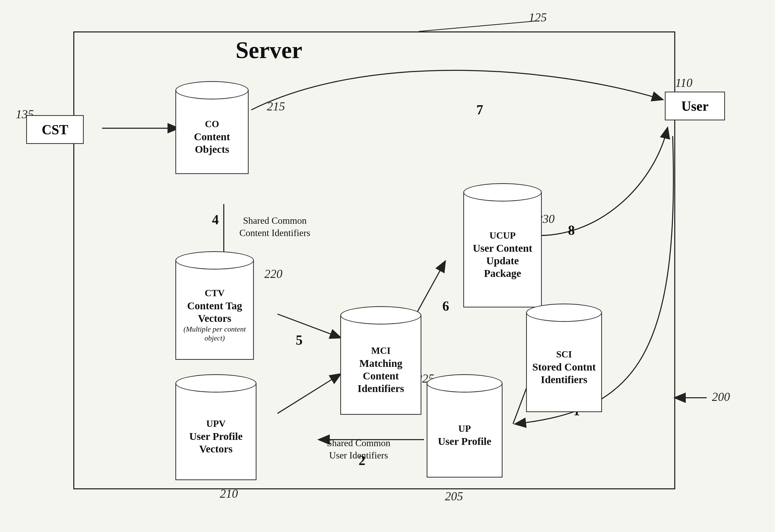  I want to click on step-4: 4, so click(215, 220).